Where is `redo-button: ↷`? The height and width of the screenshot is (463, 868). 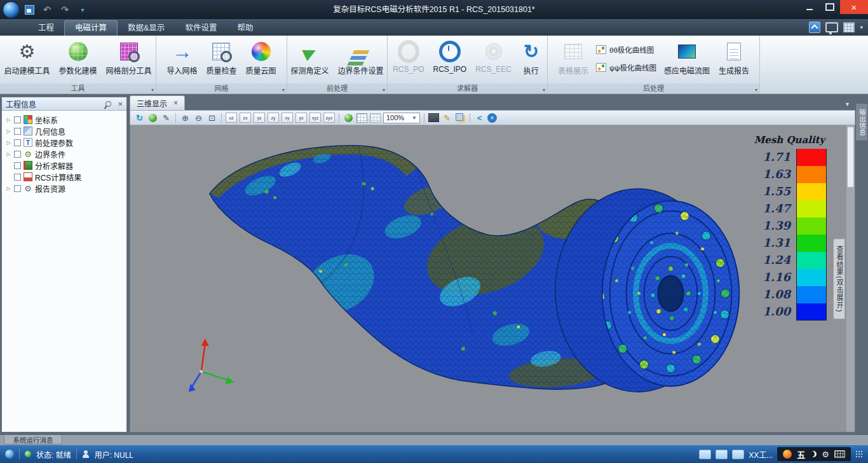
redo-button: ↷ is located at coordinates (65, 10).